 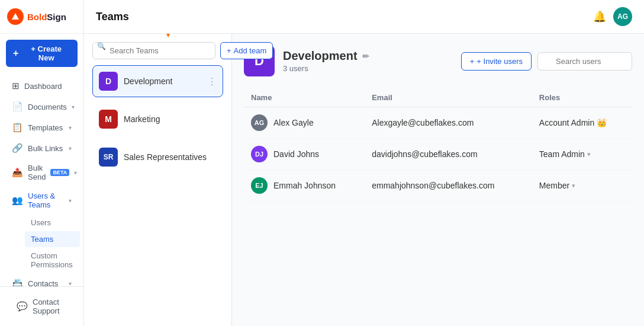 What do you see at coordinates (438, 123) in the screenshot?
I see `table-row: AG Alex Gayle Alexgayle@cubeflakes.com A…` at bounding box center [438, 123].